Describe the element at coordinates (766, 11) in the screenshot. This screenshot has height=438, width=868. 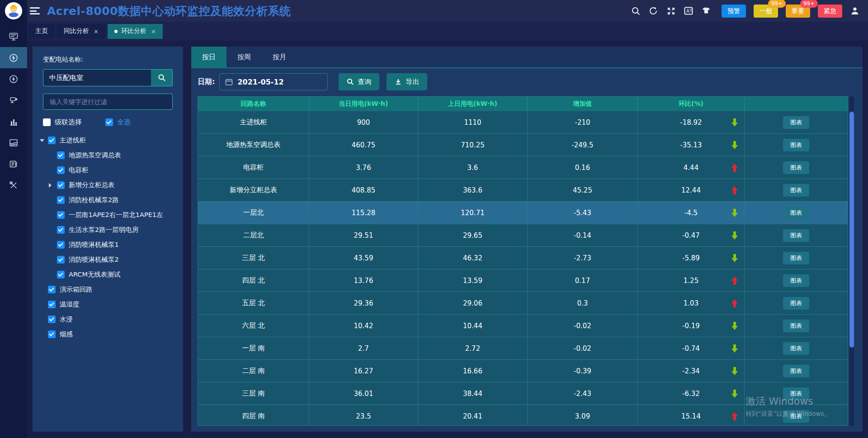
I see `alarm-button: 一般99+` at that location.